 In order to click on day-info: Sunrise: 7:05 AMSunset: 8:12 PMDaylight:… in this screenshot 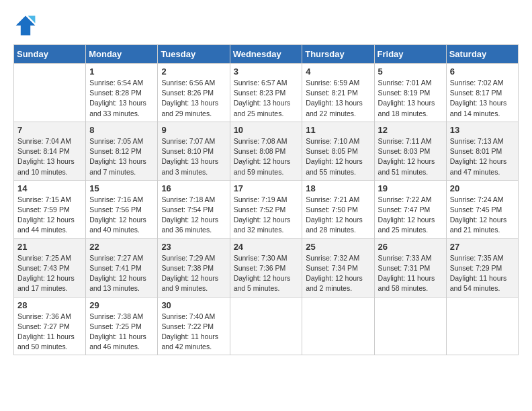, I will do `click(122, 157)`.